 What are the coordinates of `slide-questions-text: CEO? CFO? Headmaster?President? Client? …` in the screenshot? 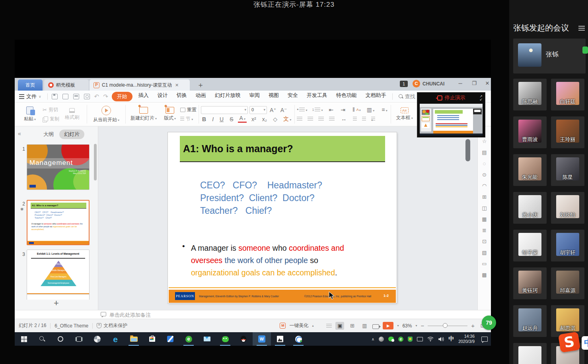 It's located at (261, 198).